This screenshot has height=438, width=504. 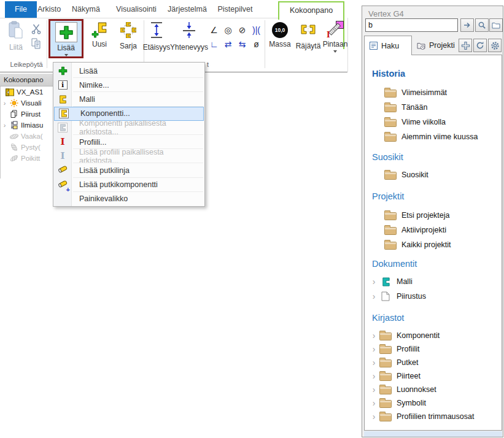 What do you see at coordinates (335, 37) in the screenshot?
I see `to-surface-button: I Pintaan` at bounding box center [335, 37].